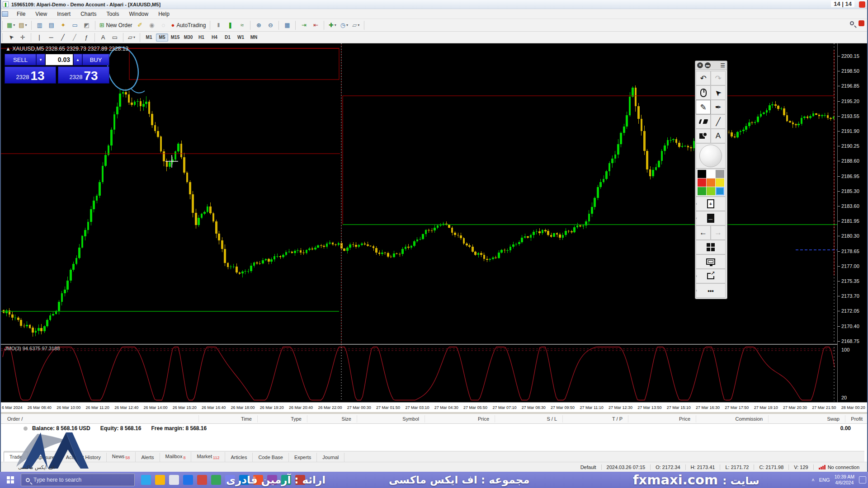 The height and width of the screenshot is (488, 868). What do you see at coordinates (228, 419) in the screenshot?
I see `column-header-time: Time` at bounding box center [228, 419].